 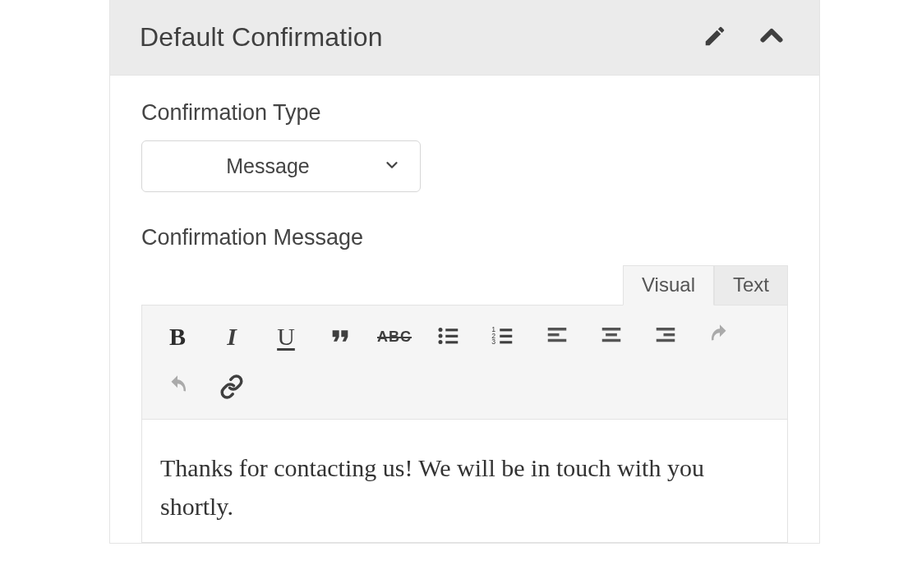 I want to click on collapse-button, so click(x=772, y=38).